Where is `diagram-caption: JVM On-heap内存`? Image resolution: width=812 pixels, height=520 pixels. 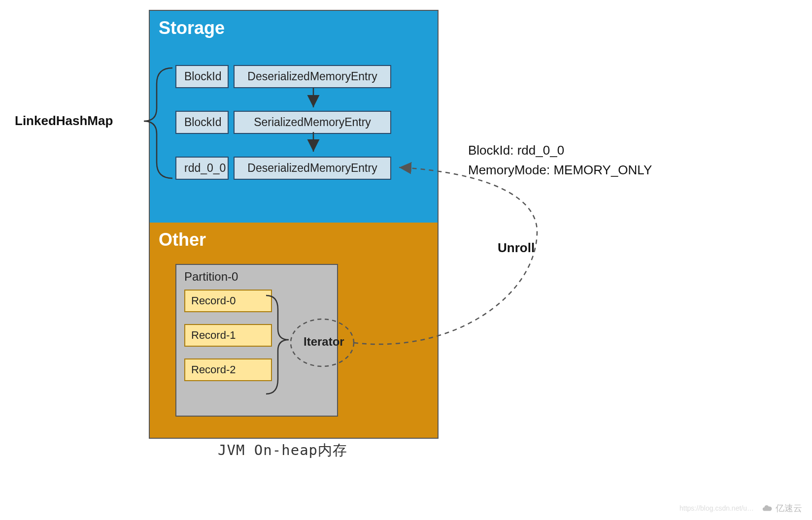 diagram-caption: JVM On-heap内存 is located at coordinates (283, 451).